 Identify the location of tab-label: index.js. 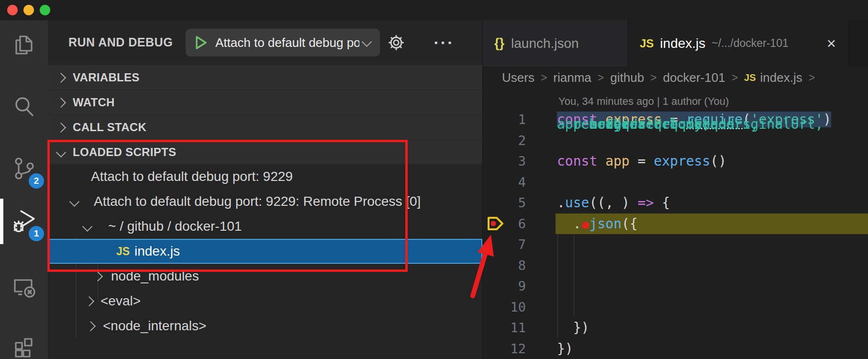
(682, 44).